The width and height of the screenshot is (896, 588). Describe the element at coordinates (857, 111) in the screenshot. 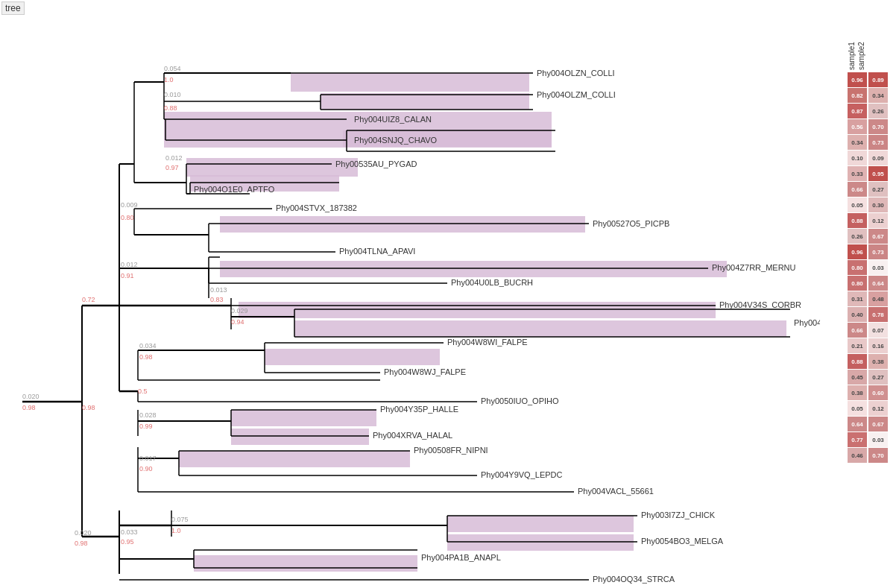

I see `heatmap-cell: 0.87` at that location.